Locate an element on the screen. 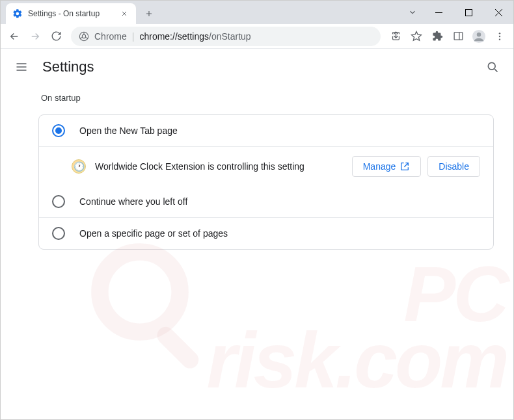  radio-continue is located at coordinates (59, 202).